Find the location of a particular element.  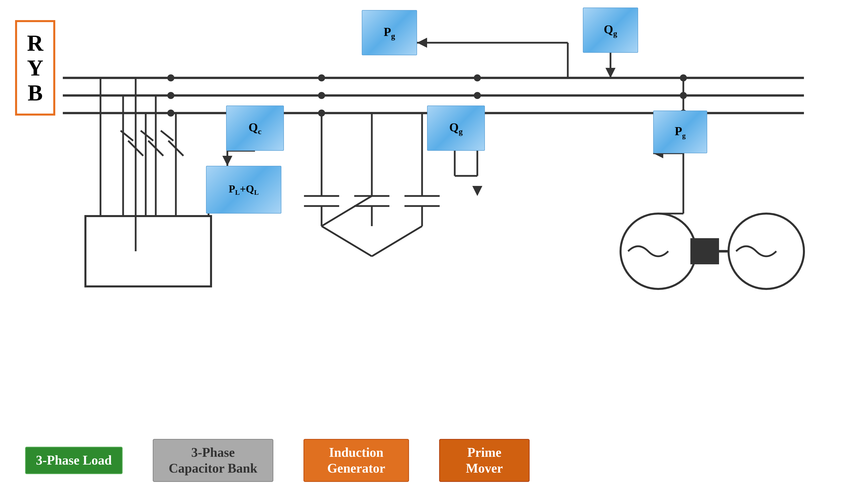

ryb-box: R Y B is located at coordinates (35, 68).